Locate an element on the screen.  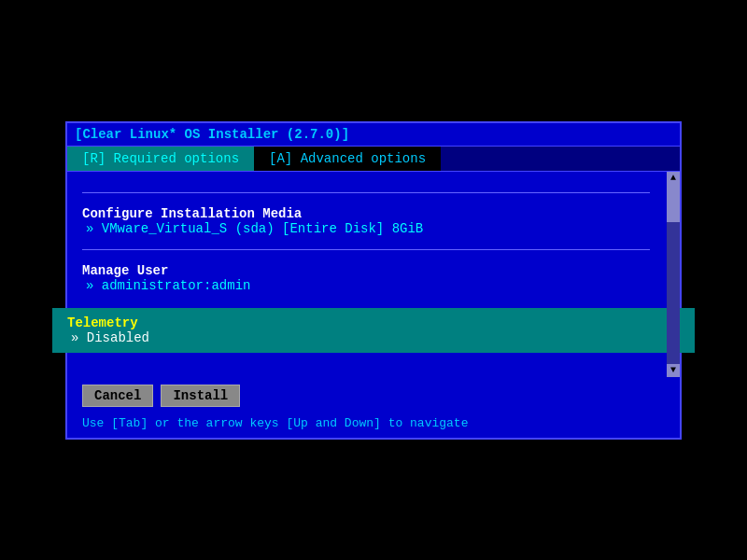
section-installation-media: Configure Installation Media » VMware_Vi… is located at coordinates (366, 221).